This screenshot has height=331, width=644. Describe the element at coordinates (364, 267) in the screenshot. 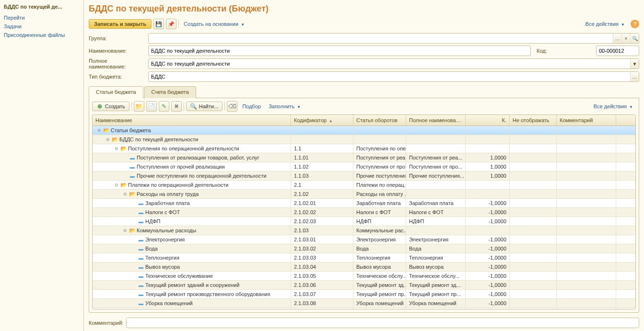

I see `table-row: ▬Вывоз мусора2.1.03.04Вывоз мусораВывоз …` at that location.